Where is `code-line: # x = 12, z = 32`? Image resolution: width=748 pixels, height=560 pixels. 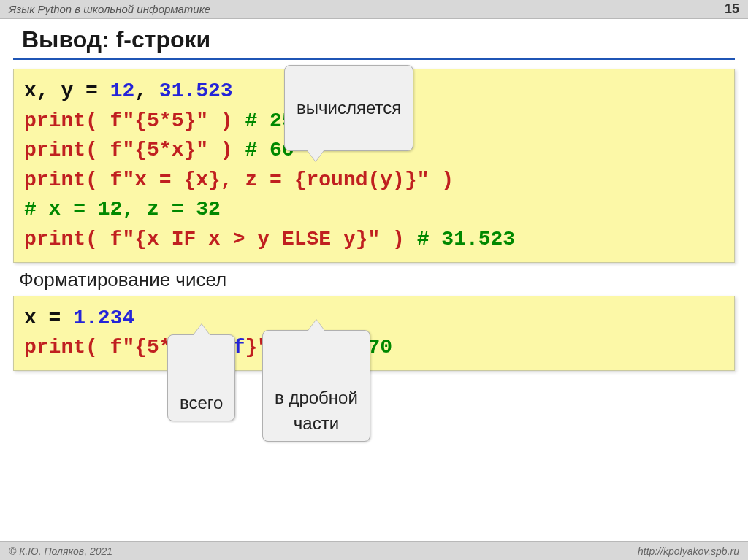
code-line: # x = 12, z = 32 is located at coordinates (374, 210).